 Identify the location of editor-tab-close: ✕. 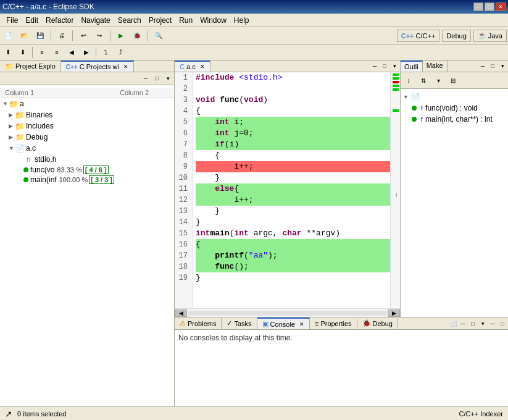
(202, 67).